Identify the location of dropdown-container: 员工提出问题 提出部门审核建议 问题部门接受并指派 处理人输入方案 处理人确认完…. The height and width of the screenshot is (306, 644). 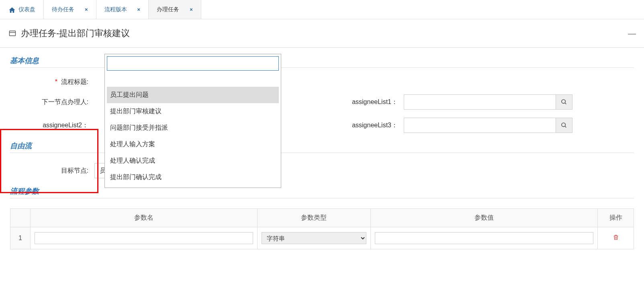
(193, 121).